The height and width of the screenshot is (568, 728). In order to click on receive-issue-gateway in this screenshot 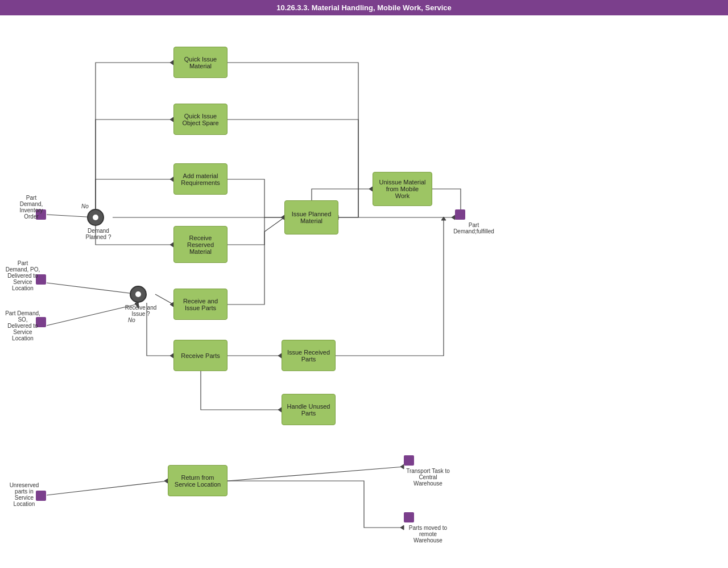, I will do `click(138, 294)`.